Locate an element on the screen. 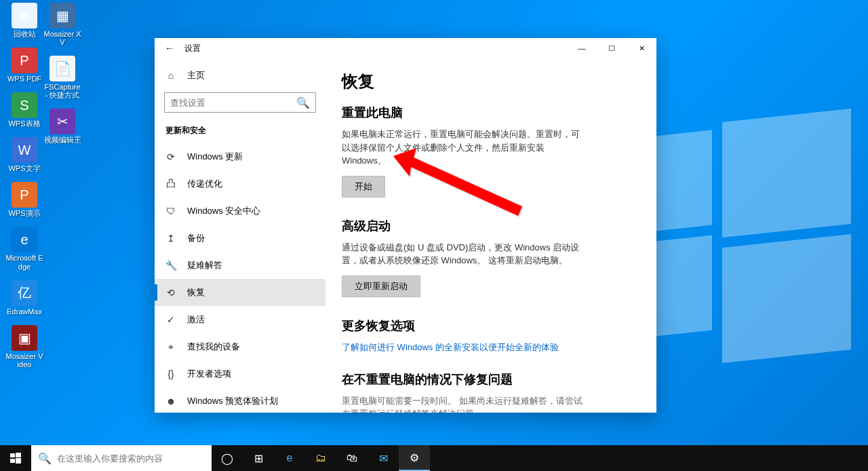 Image resolution: width=868 pixels, height=471 pixels. reset-pc-start-button: 开始 is located at coordinates (363, 187).